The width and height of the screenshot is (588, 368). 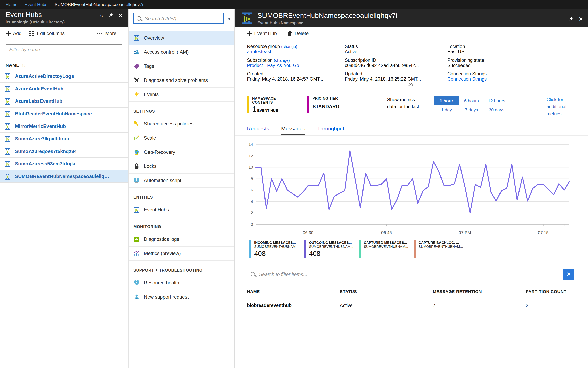 I want to click on add-event-hub-button: Event Hub, so click(x=262, y=34).